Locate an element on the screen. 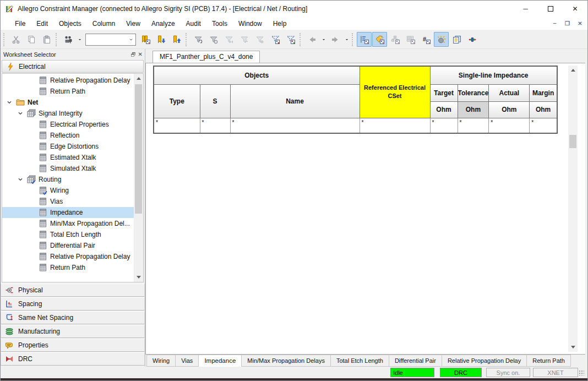 This screenshot has height=381, width=588. tab-min-max-propagation-delays: Min/Max Propagation Delays is located at coordinates (286, 361).